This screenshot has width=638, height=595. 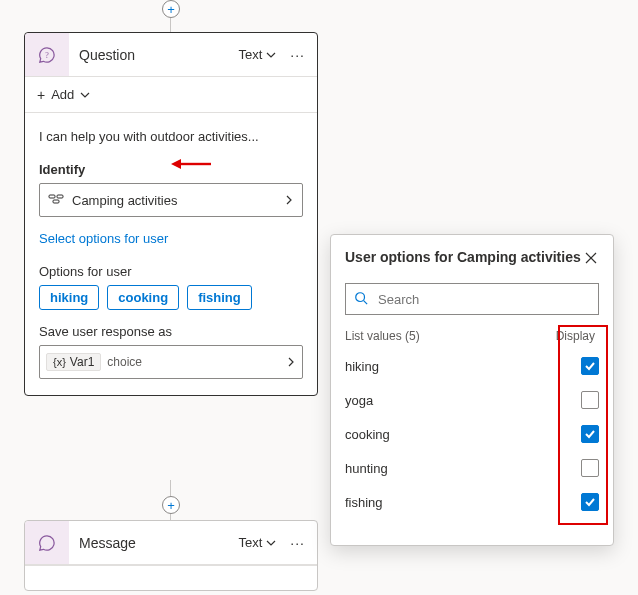 I want to click on options-search, so click(x=472, y=299).